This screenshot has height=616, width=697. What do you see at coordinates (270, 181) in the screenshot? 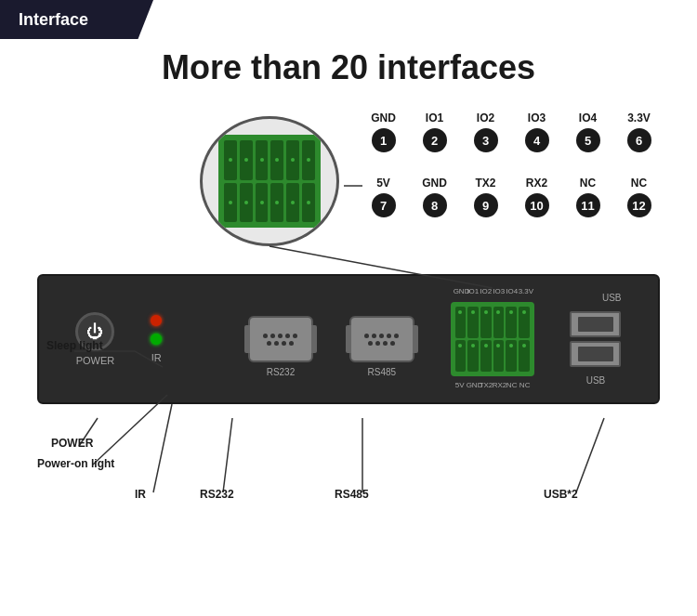
I see `green-connector` at bounding box center [270, 181].